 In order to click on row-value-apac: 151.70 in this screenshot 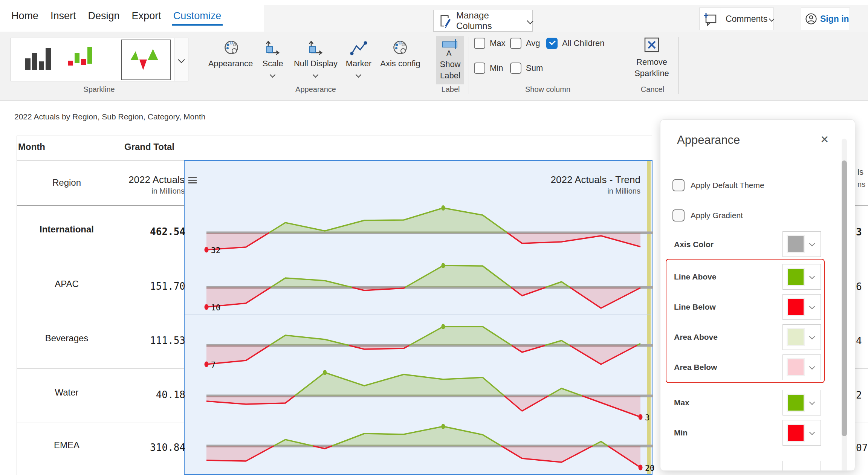, I will do `click(151, 286)`.